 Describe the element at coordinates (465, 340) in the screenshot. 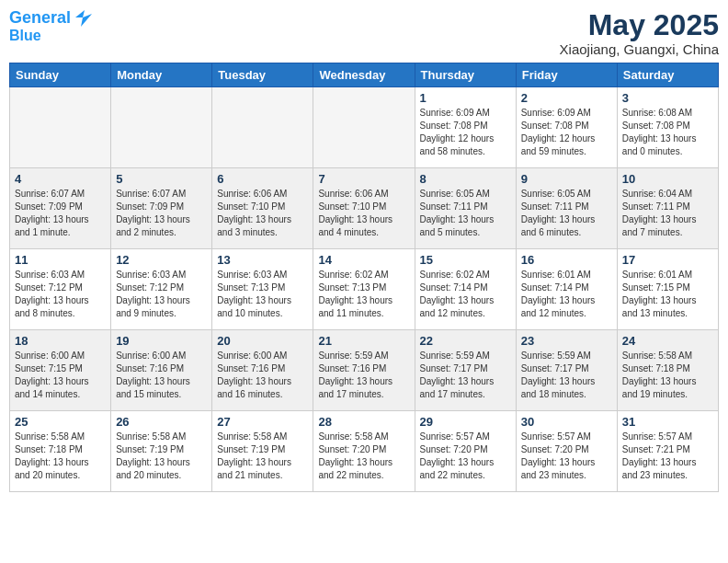

I see `day-number: 22` at that location.